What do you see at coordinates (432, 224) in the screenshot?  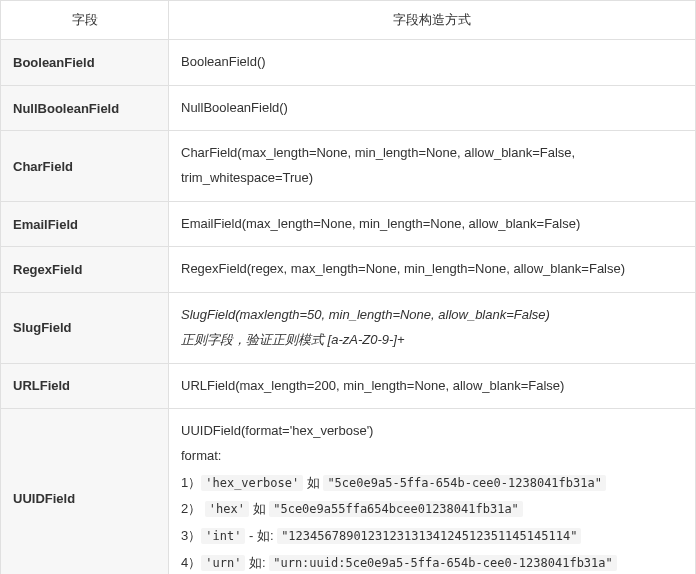 I see `construct-cell: EmailField(max_length=None, min_length=N…` at bounding box center [432, 224].